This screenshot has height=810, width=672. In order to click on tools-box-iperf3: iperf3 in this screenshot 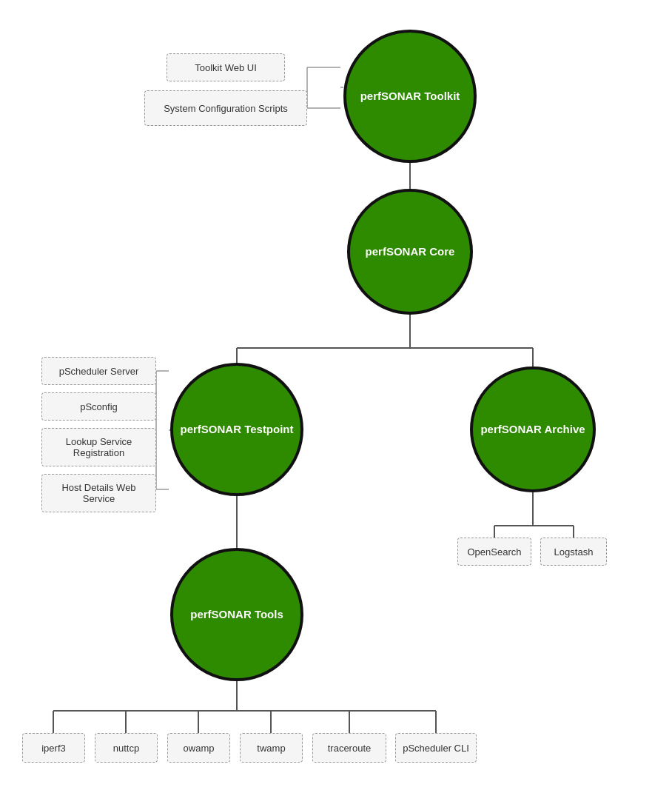, I will do `click(53, 748)`.